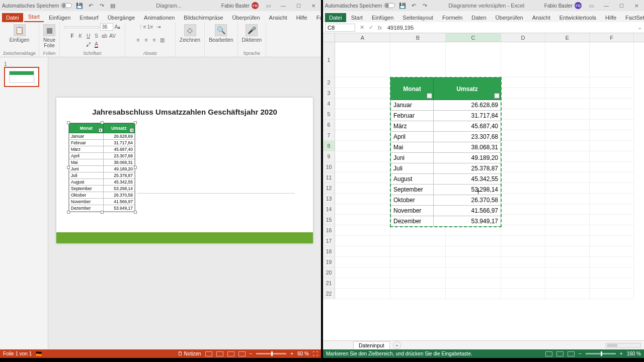 This screenshot has height=362, width=644. I want to click on cell-umsatz: 25.378,87, so click(467, 169).